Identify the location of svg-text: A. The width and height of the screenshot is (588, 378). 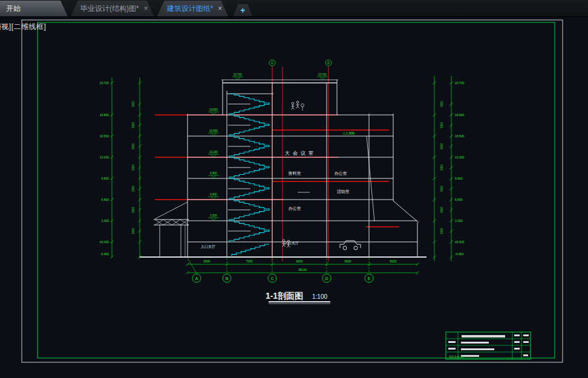
(197, 278).